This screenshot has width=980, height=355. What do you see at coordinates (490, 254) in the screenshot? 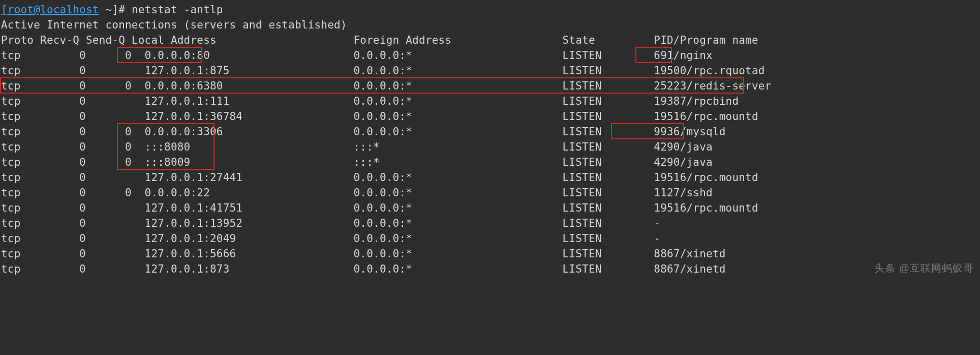
I see `table-row: tcp 0 127.0.0.1:5666 0.0.0.0:* LISTEN 88…` at bounding box center [490, 254].